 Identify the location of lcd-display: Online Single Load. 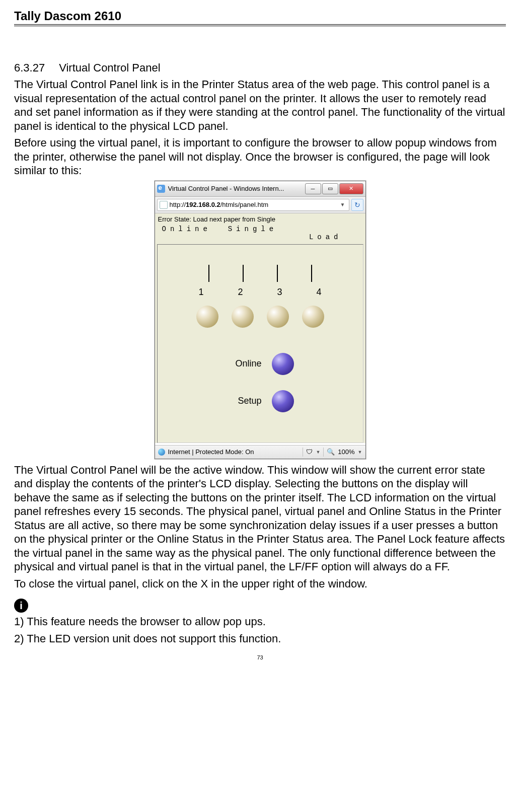
(260, 233).